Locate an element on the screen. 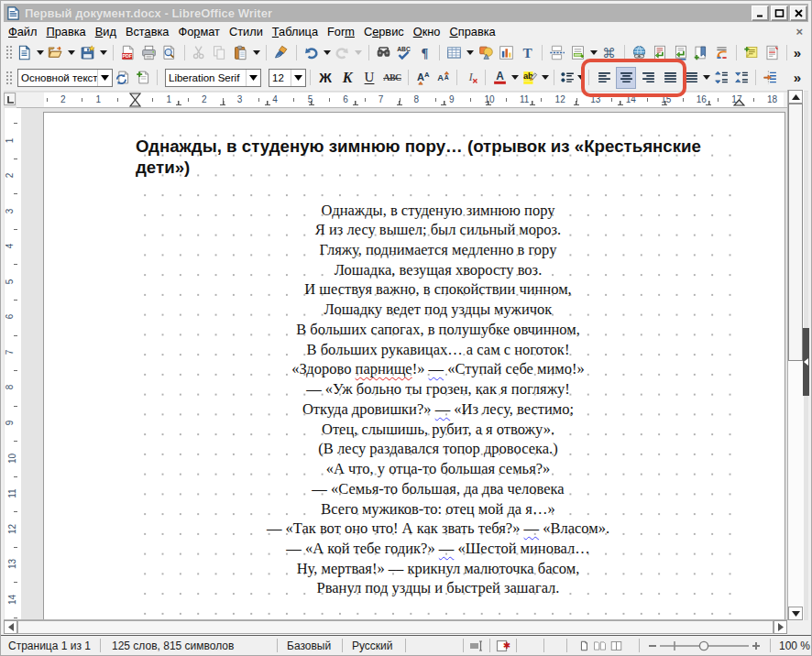 Image resolution: width=812 pixels, height=656 pixels. vertical-scrollbar is located at coordinates (796, 355).